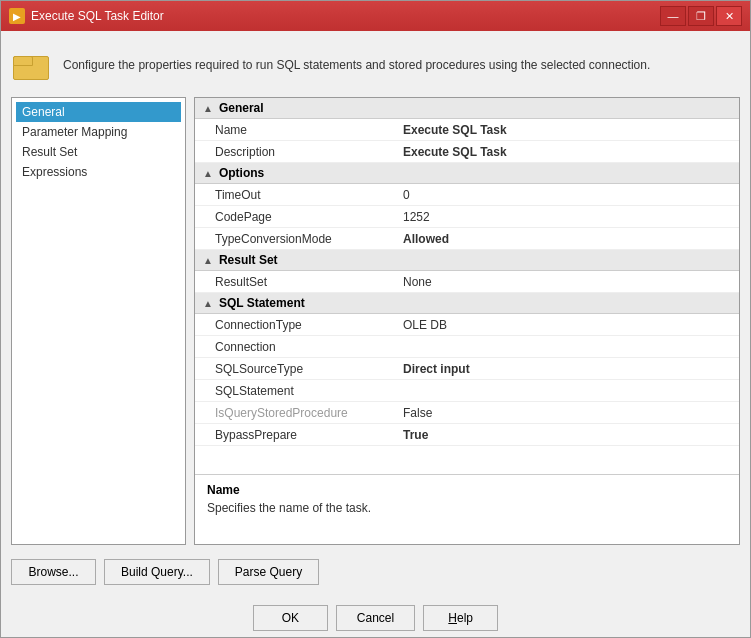 The height and width of the screenshot is (638, 751). I want to click on nav-item-general: General, so click(98, 112).